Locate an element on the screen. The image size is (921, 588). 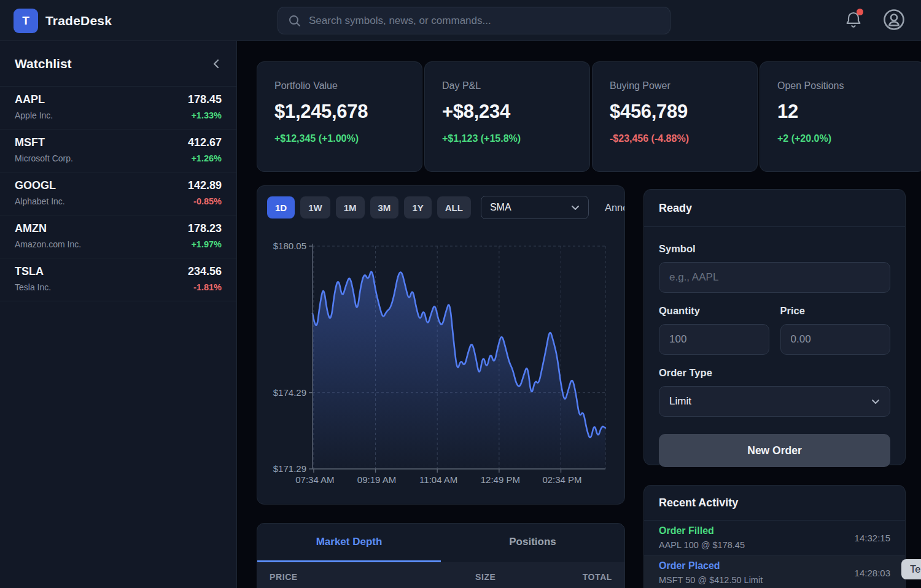
activity-time: 14:28:03 is located at coordinates (872, 573).